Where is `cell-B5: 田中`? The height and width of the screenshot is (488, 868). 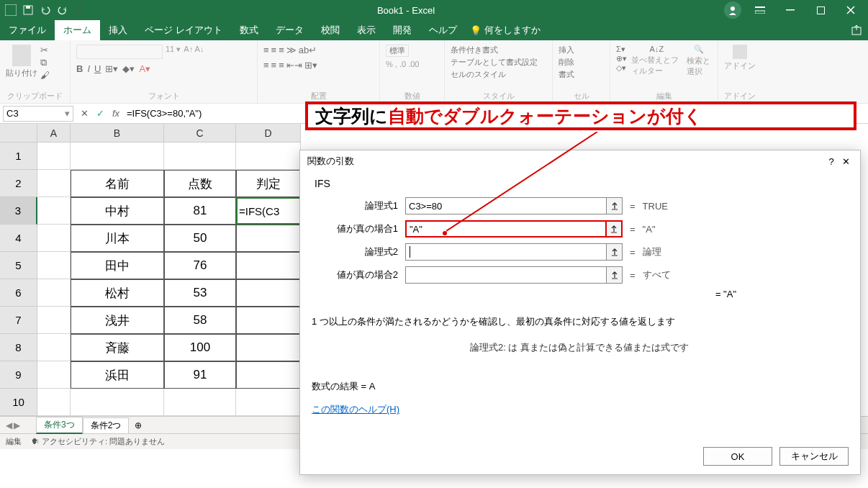 cell-B5: 田中 is located at coordinates (117, 266).